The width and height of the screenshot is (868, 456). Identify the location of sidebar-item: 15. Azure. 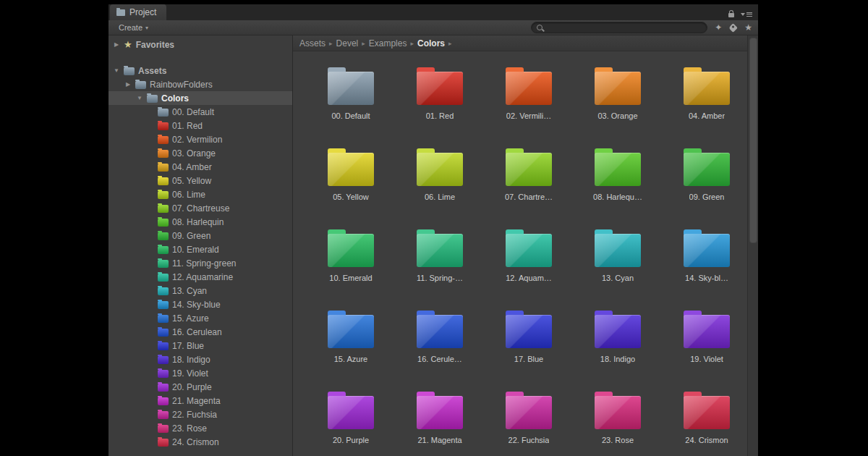
(200, 318).